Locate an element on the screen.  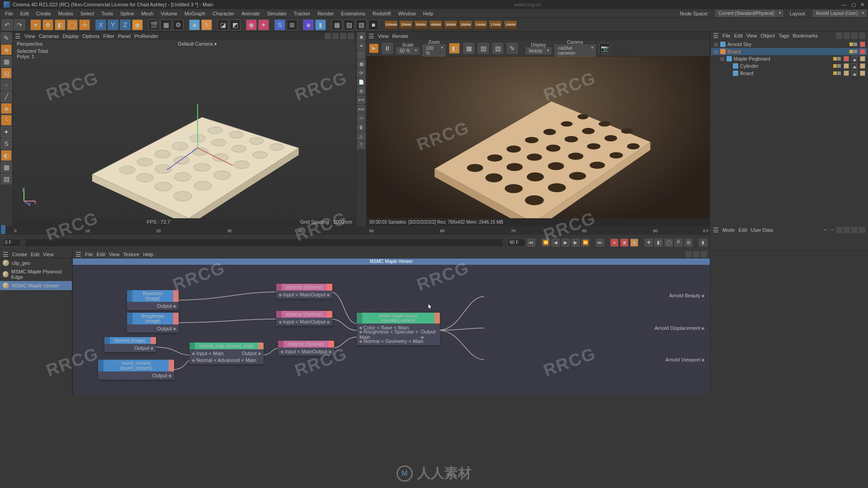
endpoint-beauty: Arnold Beauty is located at coordinates (687, 296).